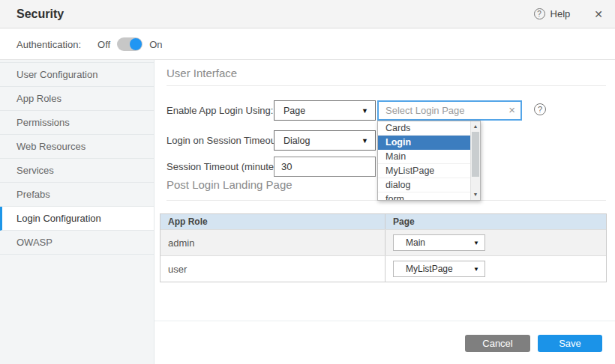  Describe the element at coordinates (156, 45) in the screenshot. I see `toggle-on-label: On` at that location.